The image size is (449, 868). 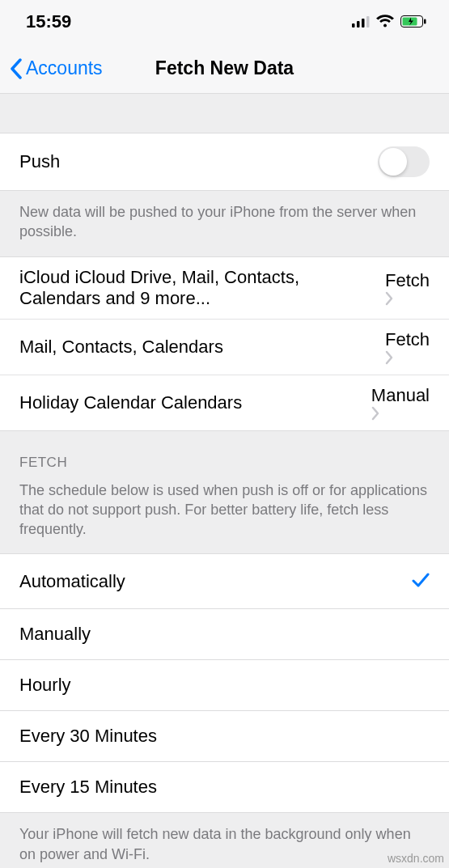 I want to click on fetch-option-label: Automatically, so click(x=73, y=582).